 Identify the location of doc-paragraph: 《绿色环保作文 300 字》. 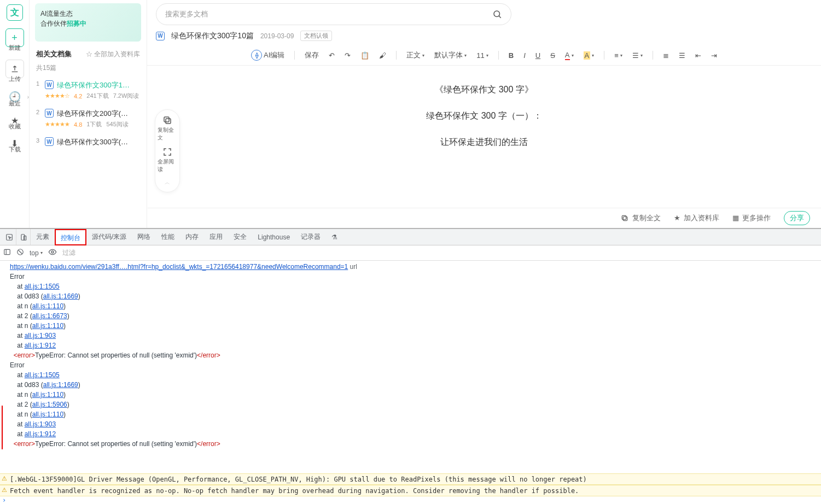
(484, 90).